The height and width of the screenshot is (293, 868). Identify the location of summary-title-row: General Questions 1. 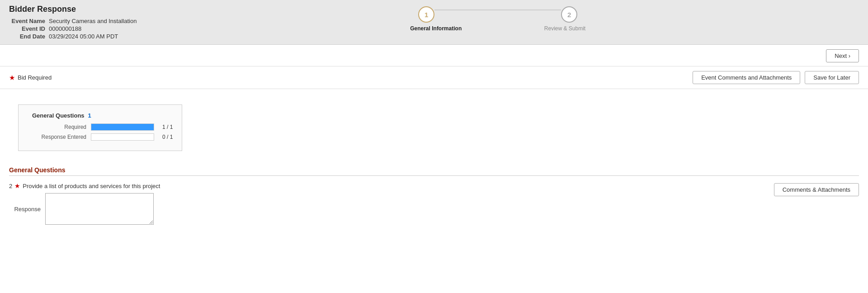
(102, 116).